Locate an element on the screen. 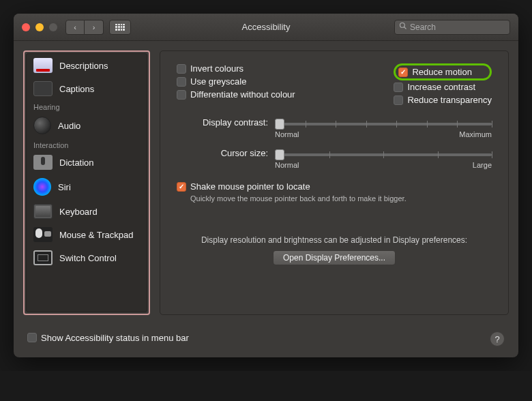 This screenshot has width=532, height=401. nav-buttons: ‹ › is located at coordinates (85, 27).